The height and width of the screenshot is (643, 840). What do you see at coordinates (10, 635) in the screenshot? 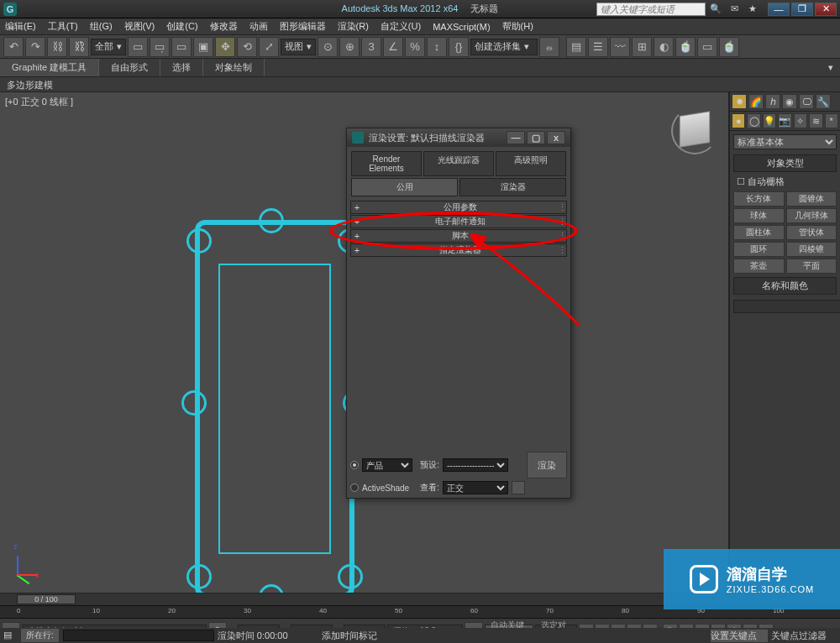
I see `listener-icon: ▤` at bounding box center [10, 635].